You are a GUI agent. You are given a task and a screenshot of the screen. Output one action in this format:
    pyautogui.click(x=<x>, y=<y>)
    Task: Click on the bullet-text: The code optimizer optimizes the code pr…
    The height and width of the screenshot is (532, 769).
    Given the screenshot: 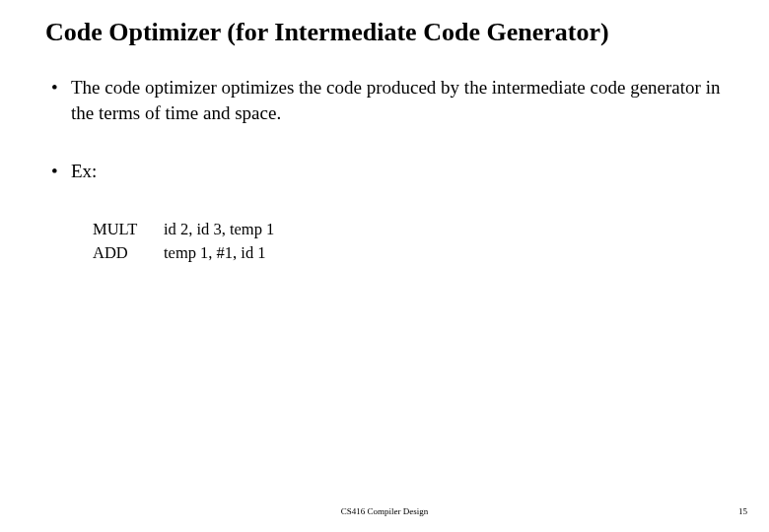 What is the action you would take?
    pyautogui.click(x=395, y=100)
    